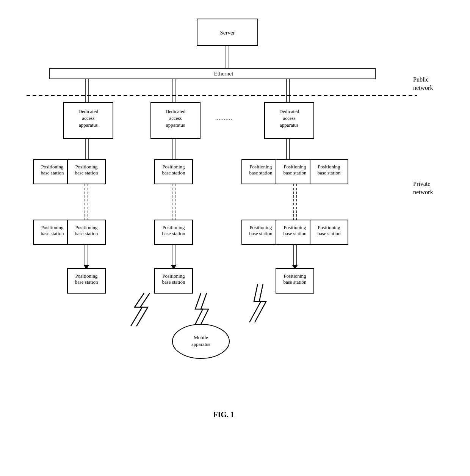 The height and width of the screenshot is (476, 470). What do you see at coordinates (212, 74) in the screenshot?
I see `ethernet-bar` at bounding box center [212, 74].